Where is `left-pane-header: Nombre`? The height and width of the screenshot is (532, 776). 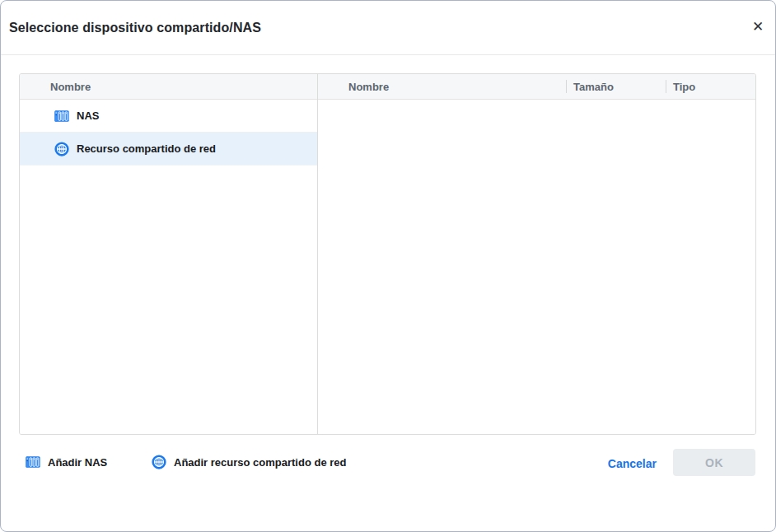
left-pane-header: Nombre is located at coordinates (168, 87).